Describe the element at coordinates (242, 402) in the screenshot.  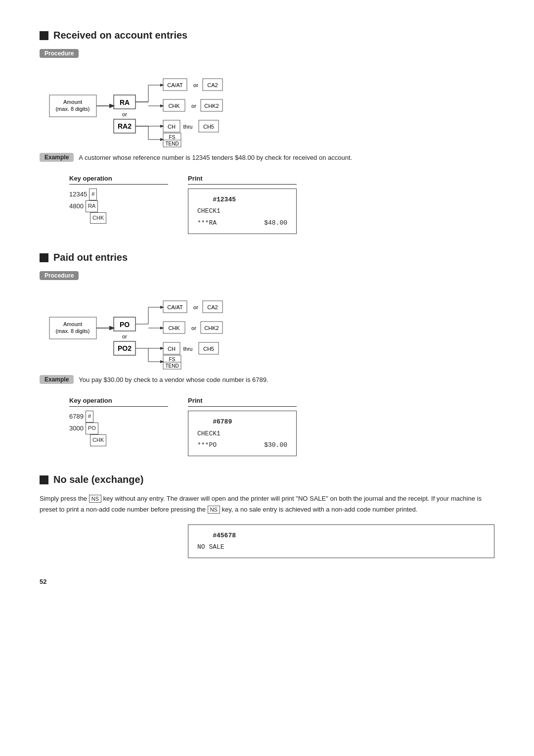
I see `print-header-2: Print` at that location.